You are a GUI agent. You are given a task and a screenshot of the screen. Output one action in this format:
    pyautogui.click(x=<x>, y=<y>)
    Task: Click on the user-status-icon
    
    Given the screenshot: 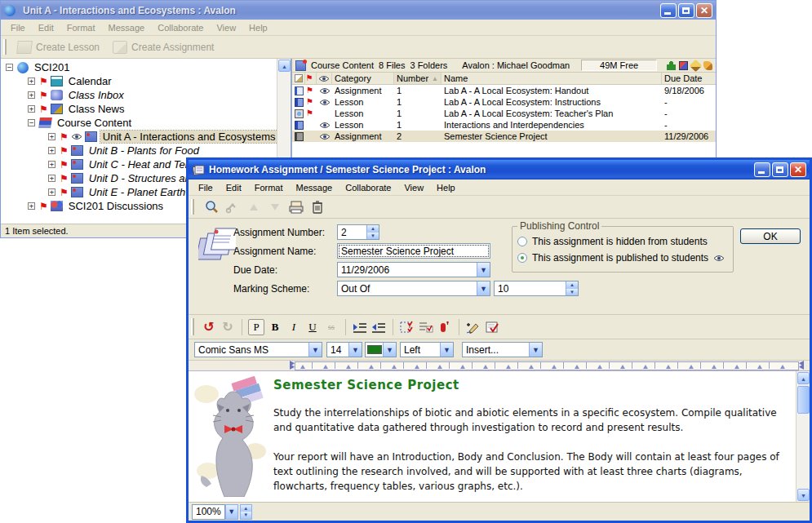 What is the action you would take?
    pyautogui.click(x=671, y=65)
    